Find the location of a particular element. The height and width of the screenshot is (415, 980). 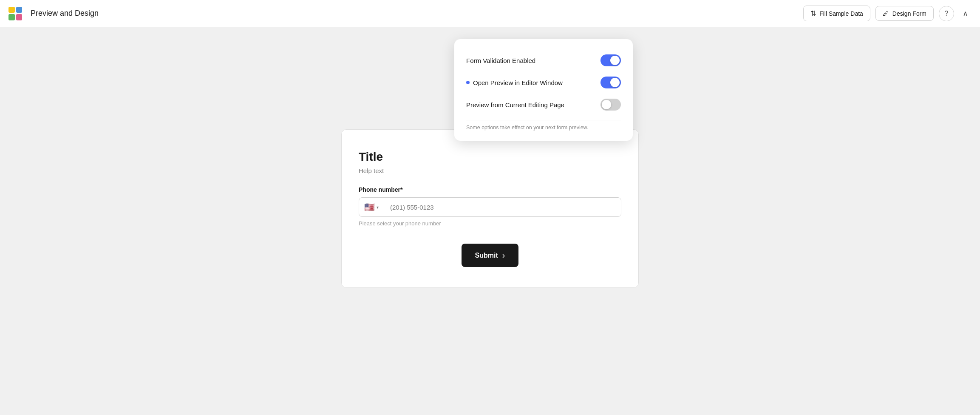

fill-sample-icon: ⇅ is located at coordinates (813, 14).